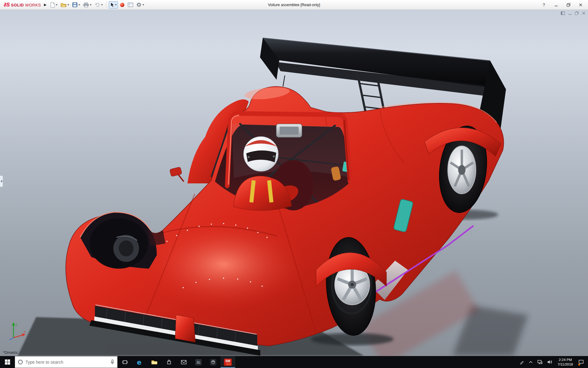 Image resolution: width=588 pixels, height=368 pixels. What do you see at coordinates (67, 362) in the screenshot?
I see `search-input` at bounding box center [67, 362].